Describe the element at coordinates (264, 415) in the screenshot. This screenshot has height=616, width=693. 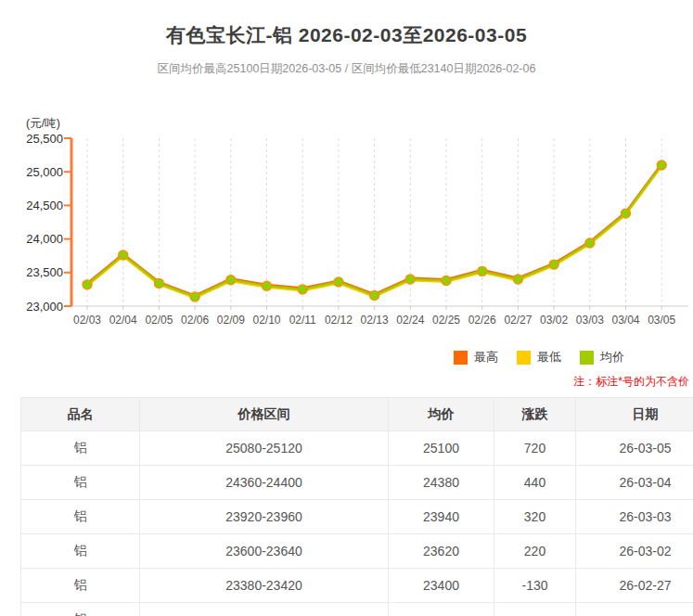
I see `column-header: 价格区间` at that location.